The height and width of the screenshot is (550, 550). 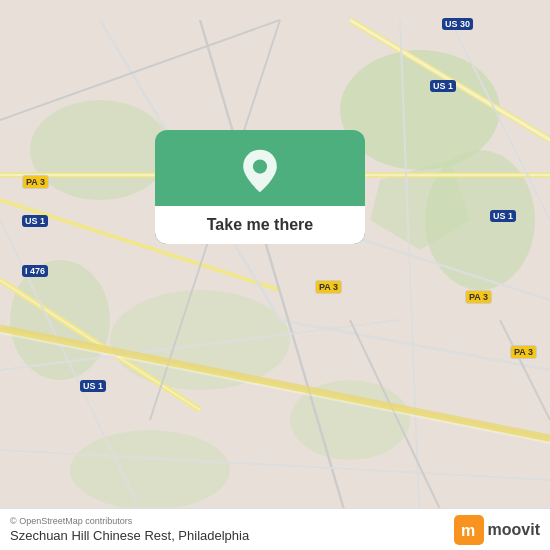 I want to click on location-label: © OpenStreetMap contributors Szechuan Hi…, so click(x=130, y=530).